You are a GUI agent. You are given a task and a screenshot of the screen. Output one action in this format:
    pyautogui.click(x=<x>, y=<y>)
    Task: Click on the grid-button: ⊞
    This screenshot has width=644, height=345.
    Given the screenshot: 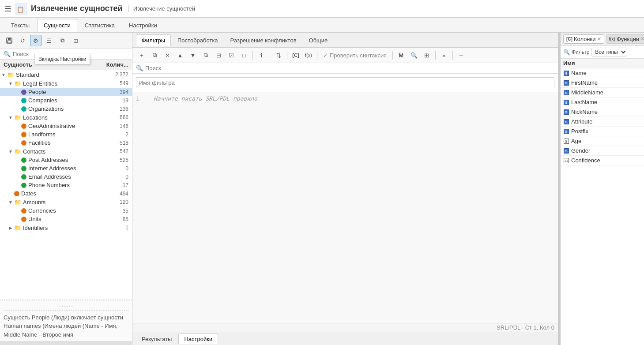 What is the action you would take?
    pyautogui.click(x=427, y=55)
    